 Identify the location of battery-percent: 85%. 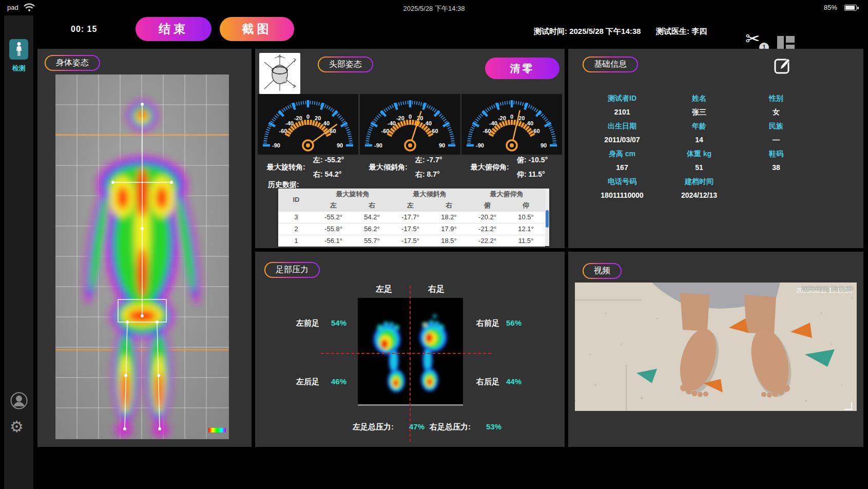
(831, 7).